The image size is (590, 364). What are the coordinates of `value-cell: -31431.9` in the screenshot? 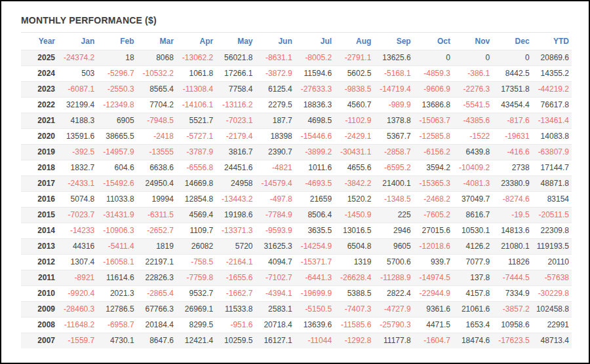 It's located at (117, 215).